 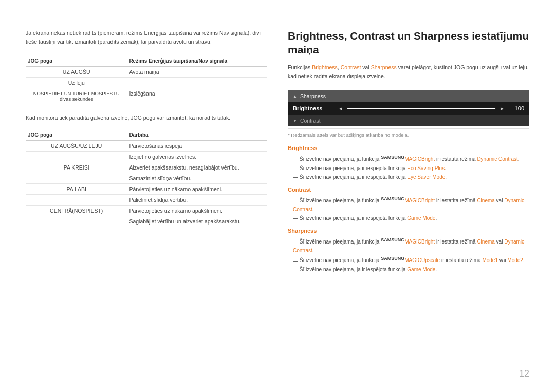 What do you see at coordinates (76, 72) in the screenshot?
I see `table-cell: UZ AUGŠU` at bounding box center [76, 72].